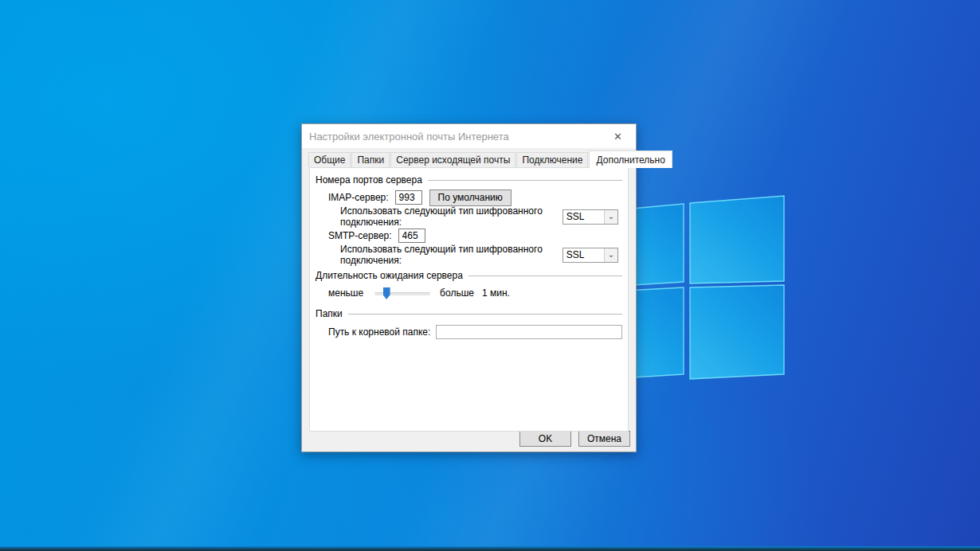 This screenshot has width=980, height=551. I want to click on use-defaults-button: По умолчанию, so click(470, 197).